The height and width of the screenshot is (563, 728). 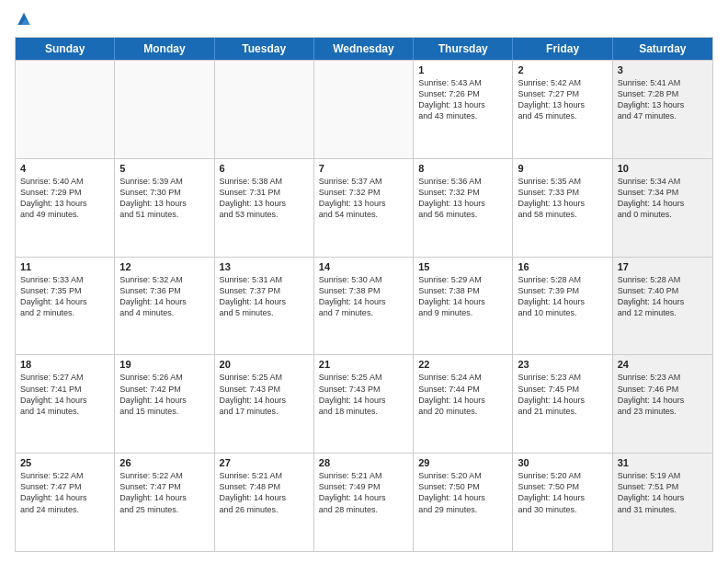 What do you see at coordinates (663, 394) in the screenshot?
I see `cell-info: Sunrise: 5:23 AM Sunset: 7:46 PM Dayligh…` at bounding box center [663, 394].